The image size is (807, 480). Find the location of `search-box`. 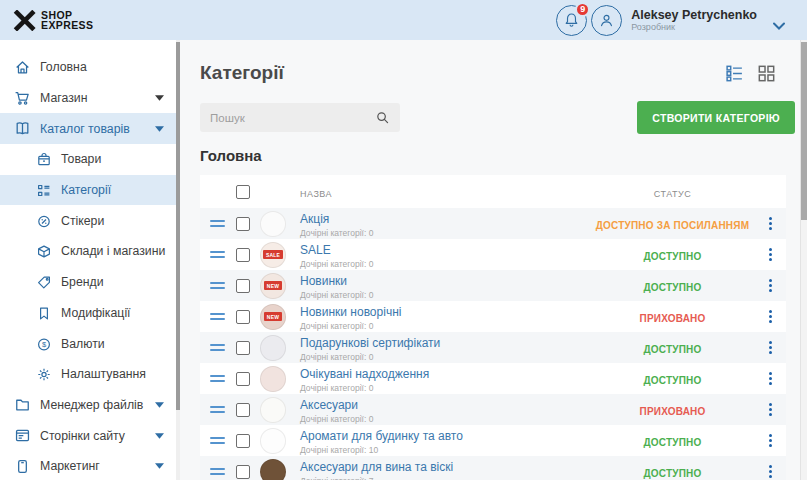

search-box is located at coordinates (300, 118).